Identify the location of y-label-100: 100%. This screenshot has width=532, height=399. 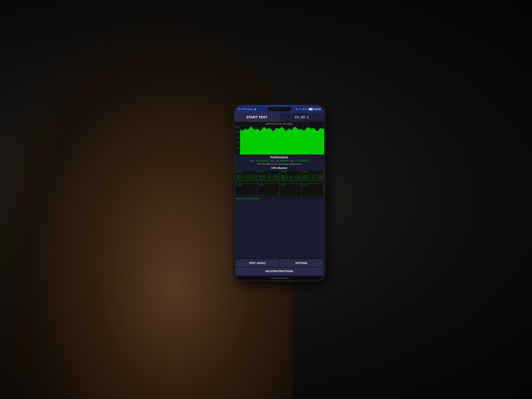
(237, 127).